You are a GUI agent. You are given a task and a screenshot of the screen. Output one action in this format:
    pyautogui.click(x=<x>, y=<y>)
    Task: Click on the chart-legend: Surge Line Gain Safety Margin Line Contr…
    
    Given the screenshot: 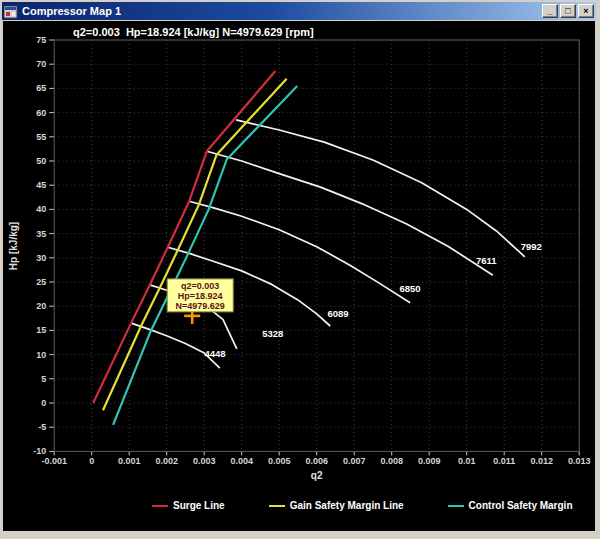 What is the action you would take?
    pyautogui.click(x=362, y=506)
    